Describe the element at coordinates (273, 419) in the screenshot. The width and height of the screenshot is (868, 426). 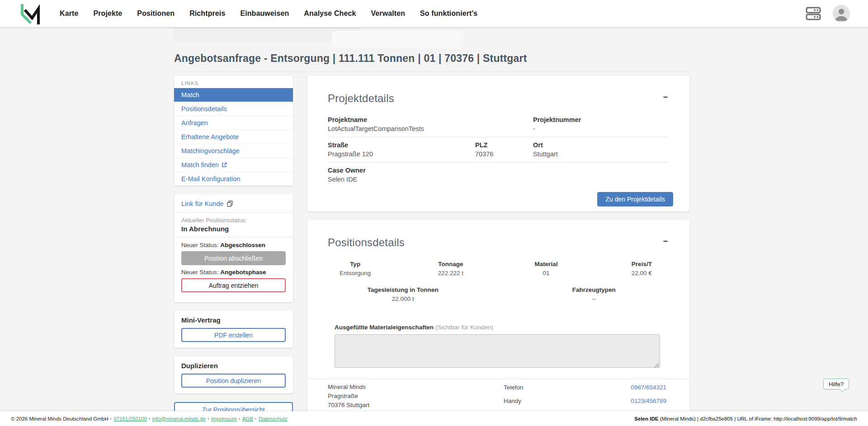
I see `footer-link-datenschutz: Datenschutz` at that location.